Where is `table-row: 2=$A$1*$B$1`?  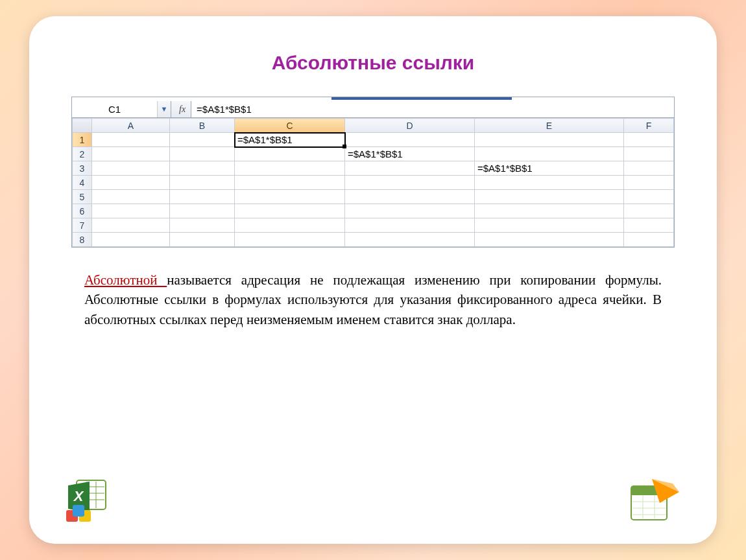
table-row: 2=$A$1*$B$1 is located at coordinates (374, 154).